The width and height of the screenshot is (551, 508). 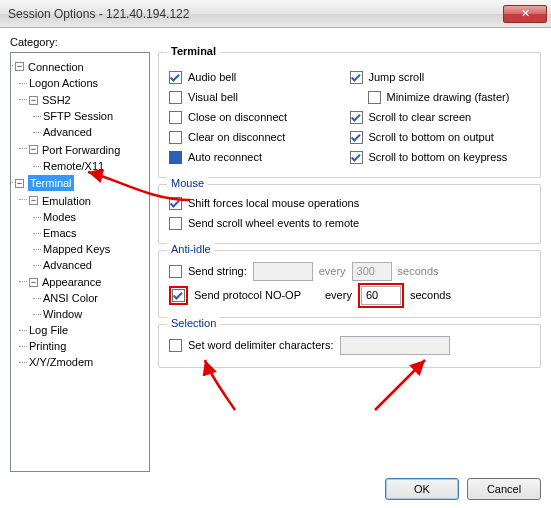 What do you see at coordinates (60, 217) in the screenshot?
I see `tree-node-modes: Modes` at bounding box center [60, 217].